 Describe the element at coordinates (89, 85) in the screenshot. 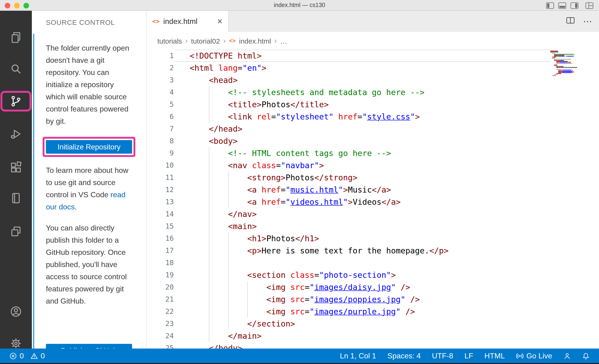

I see `welcome-paragraph-1: The folder currently open doesn't have a…` at that location.